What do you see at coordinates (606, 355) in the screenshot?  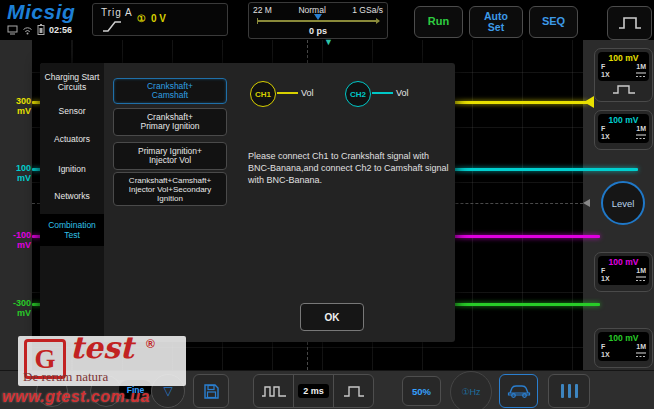 I see `ch4-probe: 1X` at bounding box center [606, 355].